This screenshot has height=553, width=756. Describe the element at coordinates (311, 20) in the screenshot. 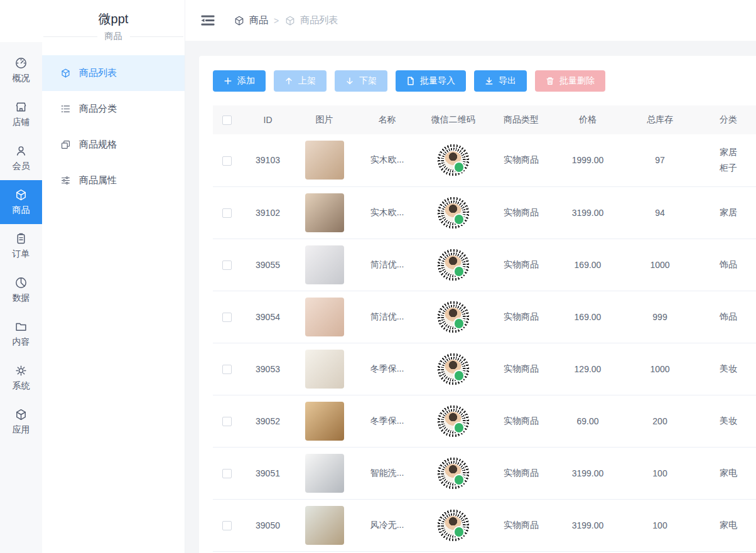

I see `breadcrumb-item-product-list: 商品列表` at that location.